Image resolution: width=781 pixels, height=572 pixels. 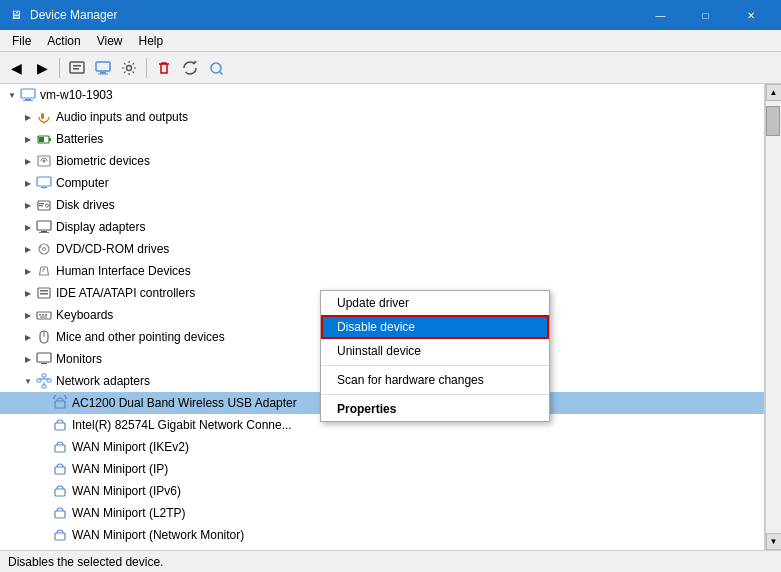 I want to click on menu-help: Help, so click(x=152, y=40).